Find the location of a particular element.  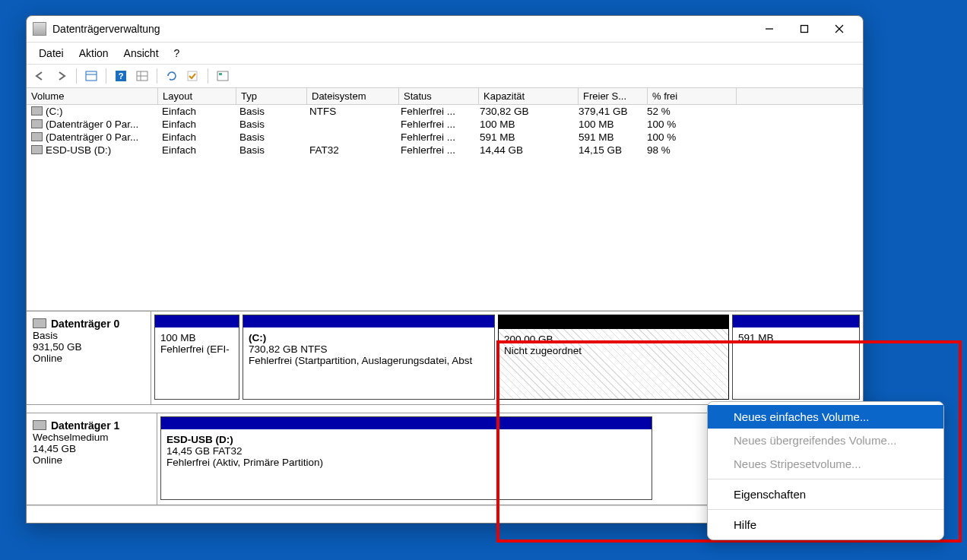

refresh-icon is located at coordinates (172, 76).